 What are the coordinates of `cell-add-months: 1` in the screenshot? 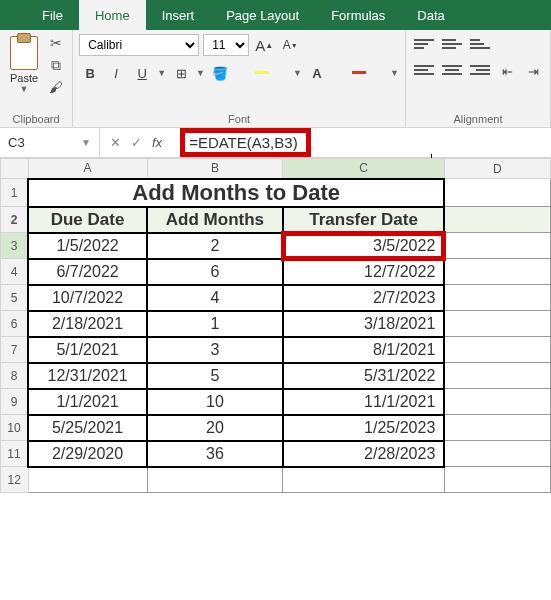 It's located at (215, 324).